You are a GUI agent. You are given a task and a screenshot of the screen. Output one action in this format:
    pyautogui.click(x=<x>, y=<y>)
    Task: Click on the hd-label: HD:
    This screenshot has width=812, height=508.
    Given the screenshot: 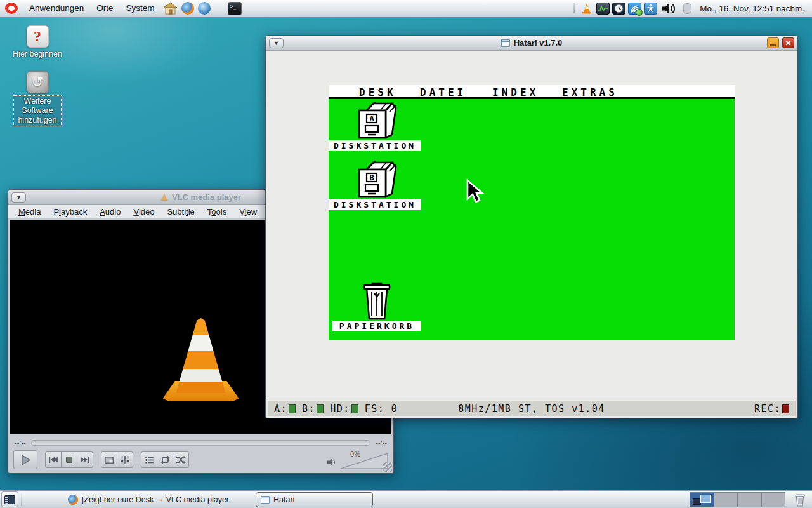 What is the action you would take?
    pyautogui.click(x=340, y=409)
    